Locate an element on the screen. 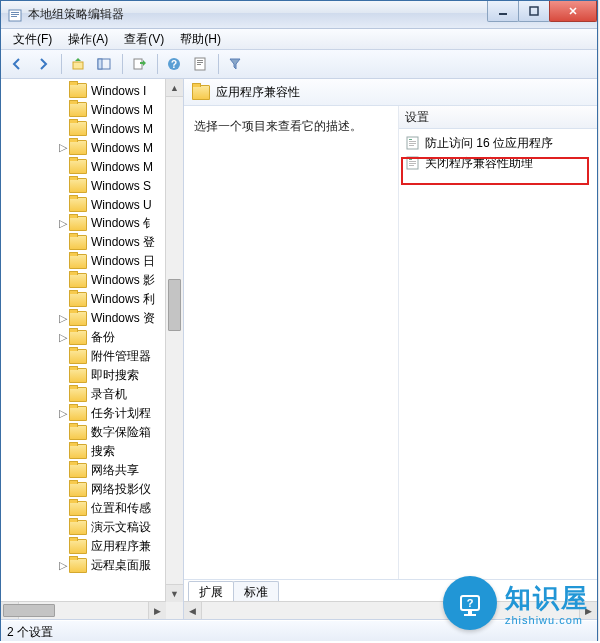 The height and width of the screenshot is (643, 600). tree-node: 网络投影仪 is located at coordinates (92, 490).